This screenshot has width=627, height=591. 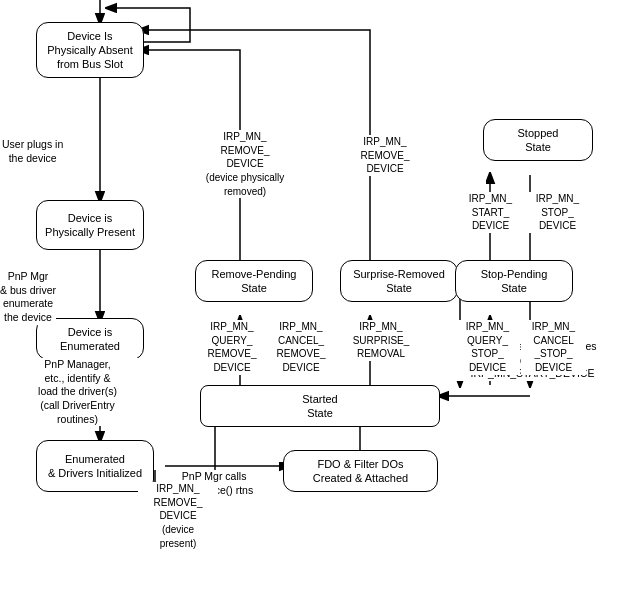 I want to click on label-irp-cancel-remove: IRP_MN_ CANCEL_ REMOVE_ DEVICE, so click(x=301, y=348).